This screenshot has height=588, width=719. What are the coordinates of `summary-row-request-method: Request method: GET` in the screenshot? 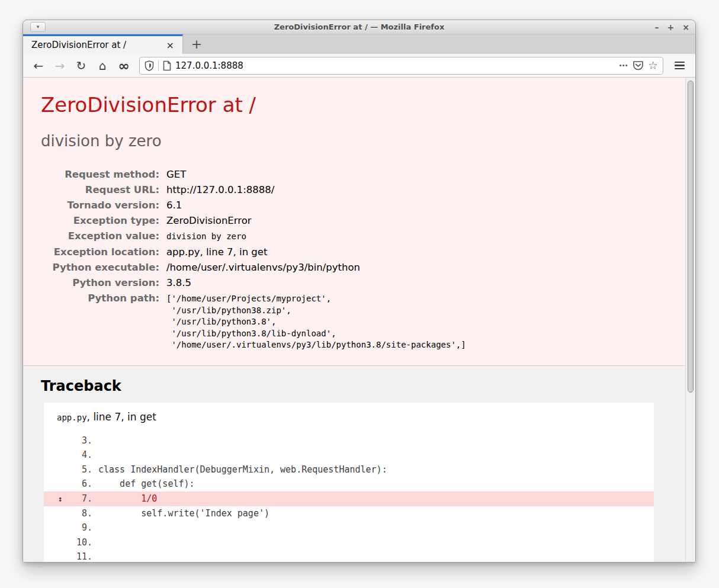 It's located at (354, 174).